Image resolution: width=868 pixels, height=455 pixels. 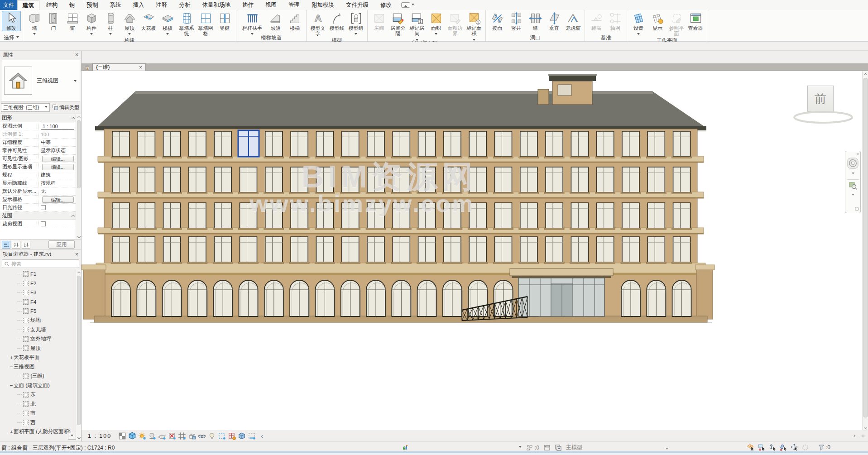 What do you see at coordinates (853, 195) in the screenshot?
I see `zoom-options-chevron` at bounding box center [853, 195].